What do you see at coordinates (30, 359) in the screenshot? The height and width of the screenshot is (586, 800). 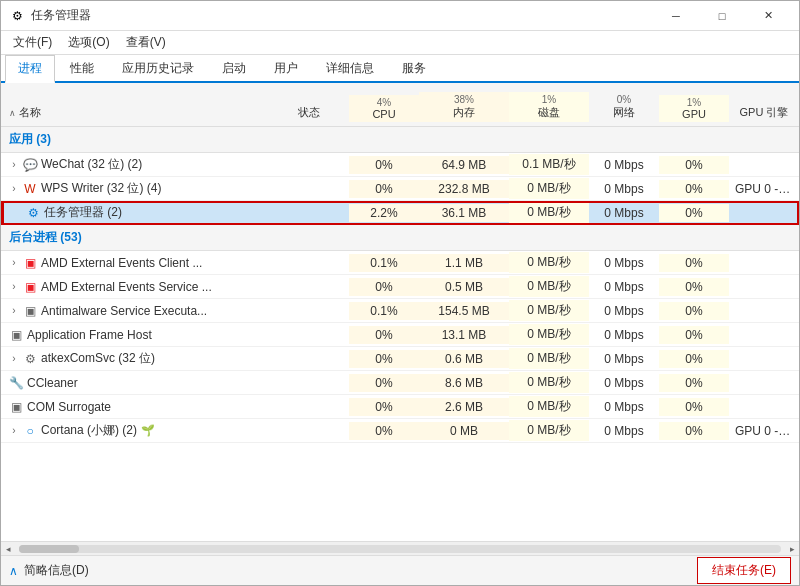 I see `app-icon: ⚙` at bounding box center [30, 359].